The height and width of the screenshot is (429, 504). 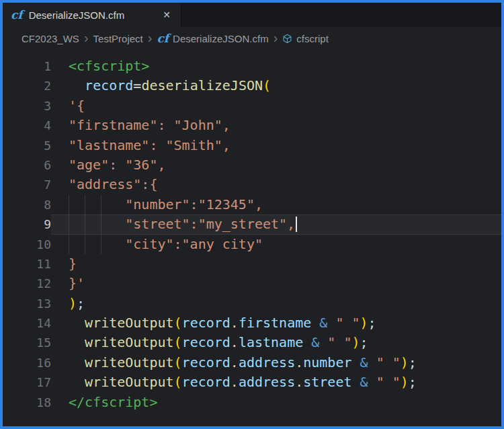 I want to click on line-number: 4, so click(x=27, y=125).